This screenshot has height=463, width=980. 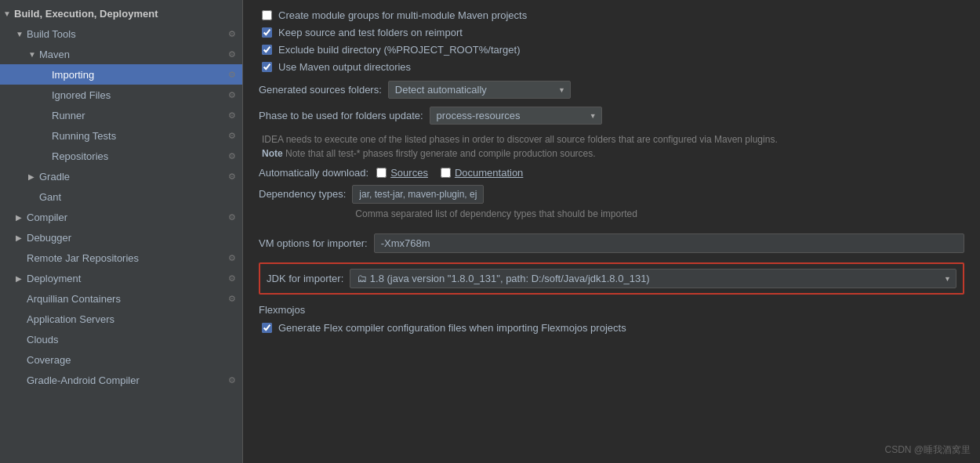 What do you see at coordinates (445, 172) in the screenshot?
I see `documentation-checkbox` at bounding box center [445, 172].